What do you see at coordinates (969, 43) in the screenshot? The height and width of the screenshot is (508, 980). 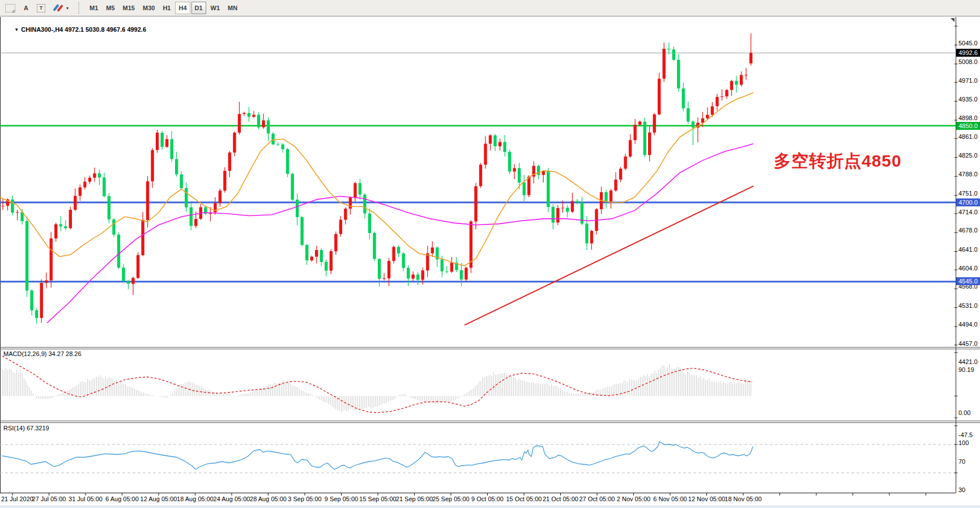 I see `price-tick-label: 5045.0` at bounding box center [969, 43].